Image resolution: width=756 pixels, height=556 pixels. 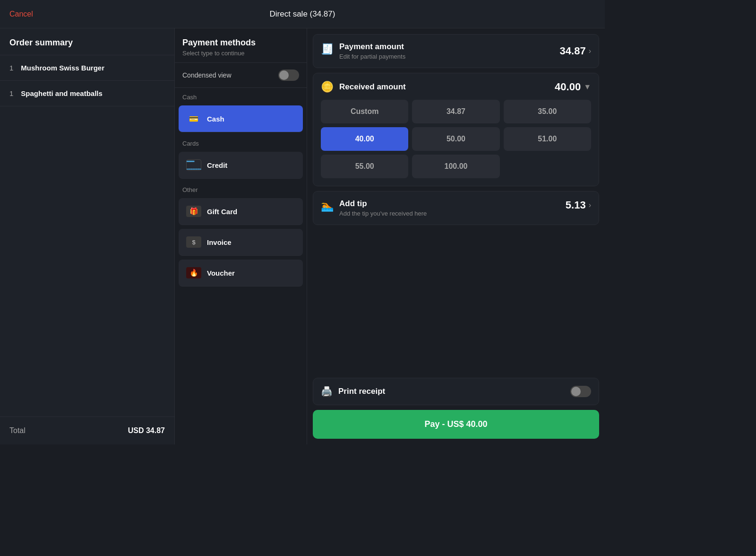 What do you see at coordinates (87, 43) in the screenshot?
I see `order-summary-title: Order summary` at bounding box center [87, 43].